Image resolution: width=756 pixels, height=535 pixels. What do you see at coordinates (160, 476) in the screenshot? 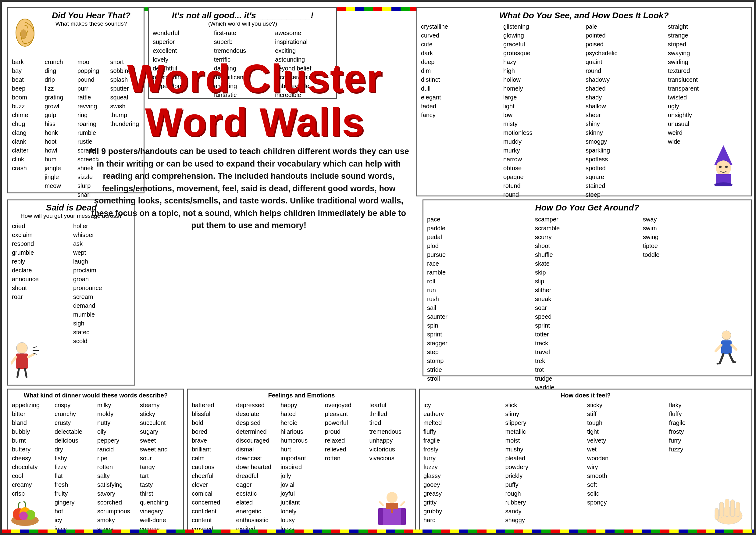
I see `word-item: tart` at bounding box center [160, 476].